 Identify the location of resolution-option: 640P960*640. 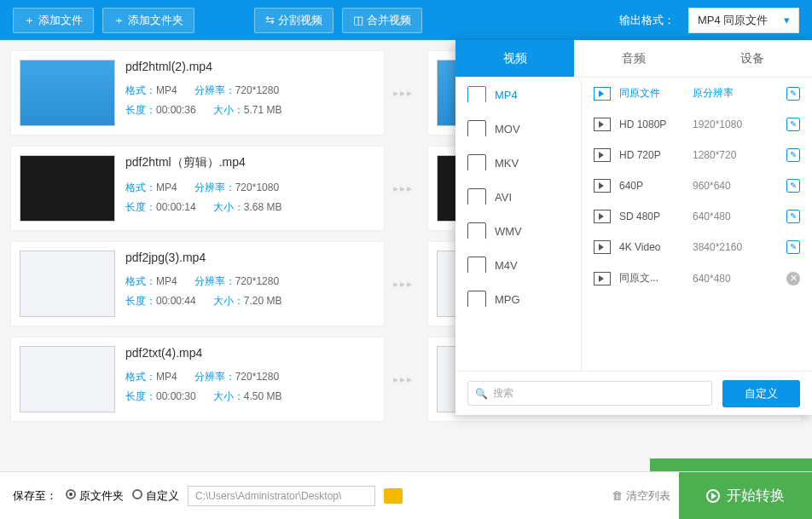
(697, 186).